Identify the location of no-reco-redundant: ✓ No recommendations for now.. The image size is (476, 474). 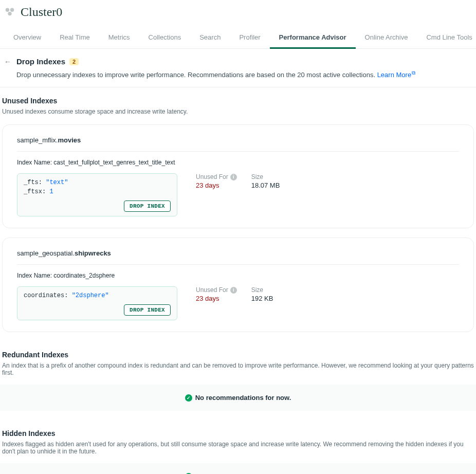
(238, 398).